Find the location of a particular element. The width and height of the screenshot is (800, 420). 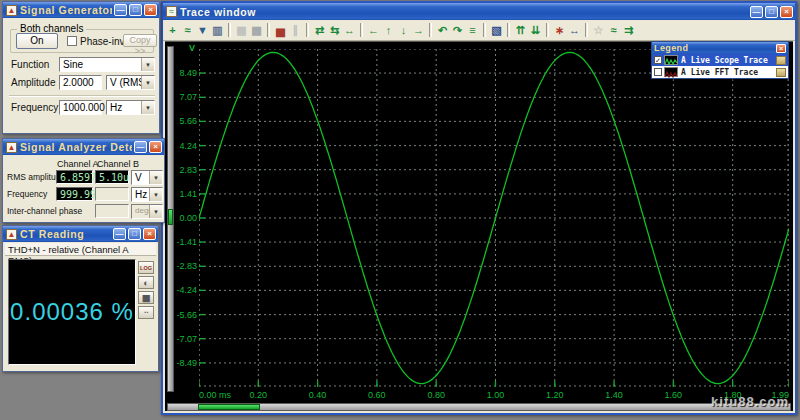

legend-checkbox-fft is located at coordinates (658, 72).